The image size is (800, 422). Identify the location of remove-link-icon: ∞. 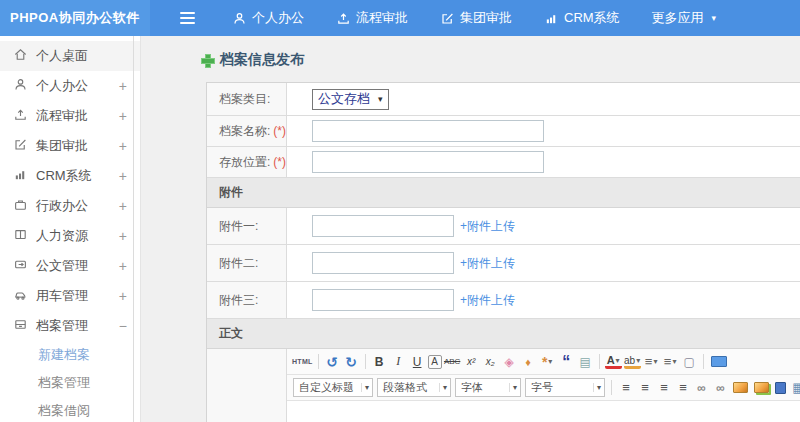
(720, 388).